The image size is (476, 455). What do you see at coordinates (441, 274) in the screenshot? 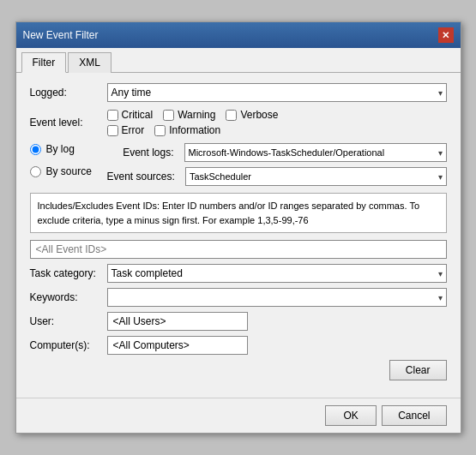
I see `task-category-arrow-icon: ▾` at bounding box center [441, 274].